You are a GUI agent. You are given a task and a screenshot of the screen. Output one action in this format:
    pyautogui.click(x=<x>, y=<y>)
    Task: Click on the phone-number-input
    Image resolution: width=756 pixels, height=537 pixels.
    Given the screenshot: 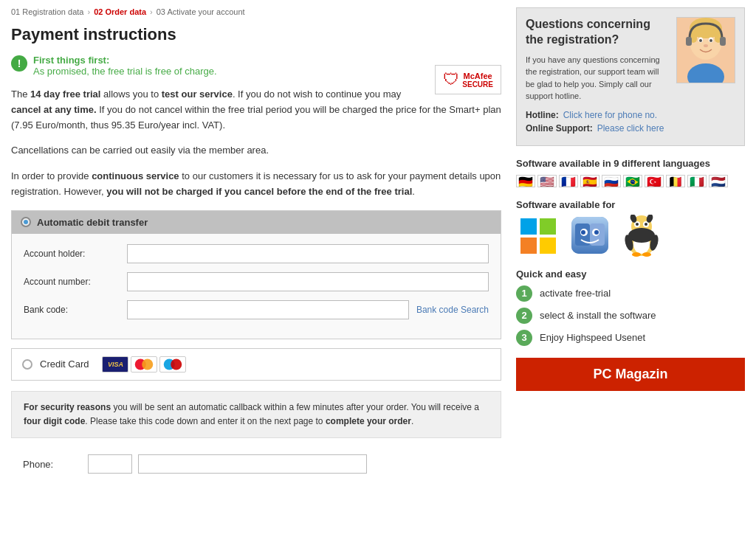 What is the action you would take?
    pyautogui.click(x=252, y=464)
    